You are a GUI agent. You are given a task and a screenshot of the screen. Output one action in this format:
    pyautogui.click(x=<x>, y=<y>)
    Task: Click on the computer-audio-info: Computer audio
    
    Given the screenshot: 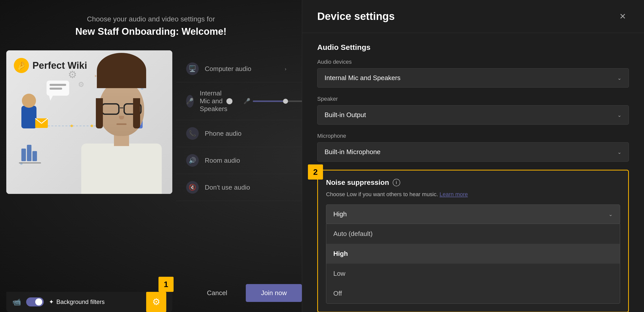 What is the action you would take?
    pyautogui.click(x=239, y=69)
    